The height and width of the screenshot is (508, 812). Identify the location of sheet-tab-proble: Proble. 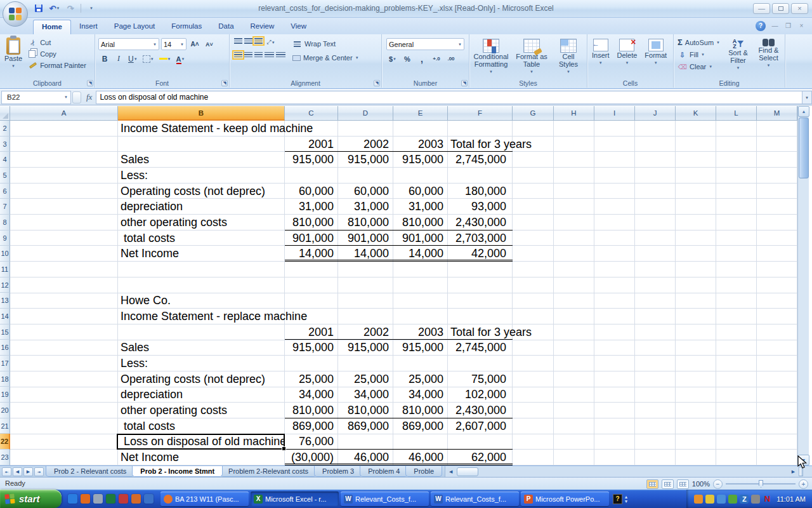
(424, 471).